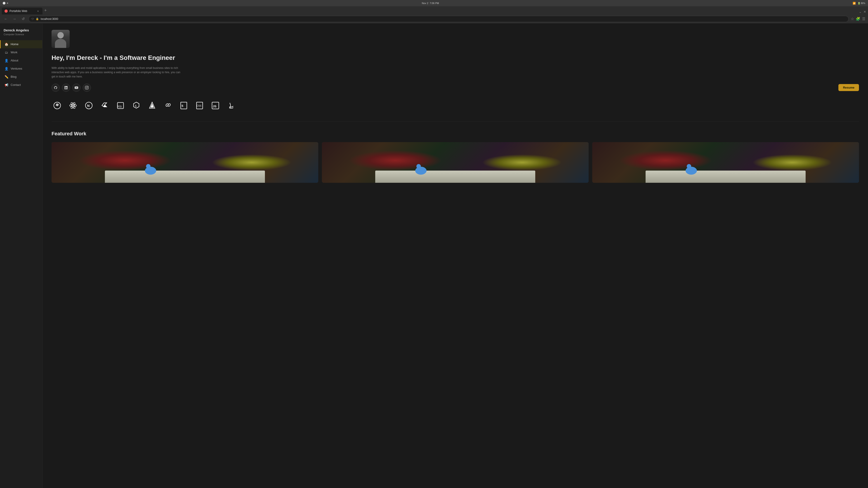  What do you see at coordinates (21, 61) in the screenshot?
I see `sidebar-item-about: 👤 About` at bounding box center [21, 61].